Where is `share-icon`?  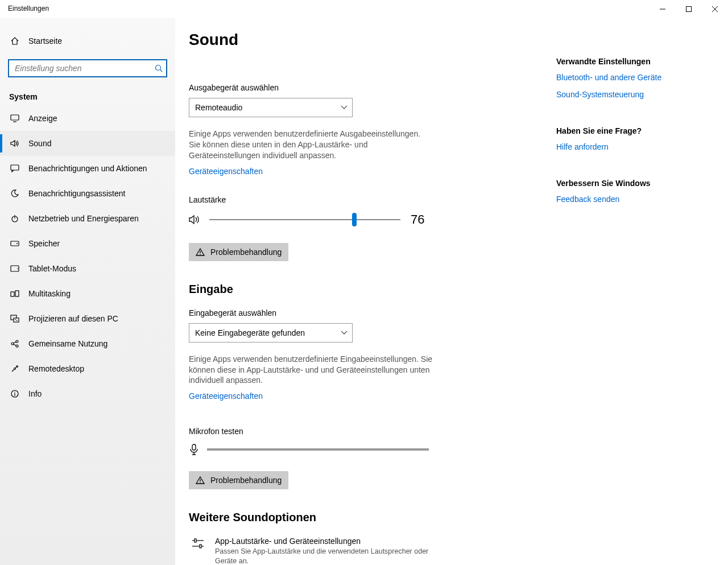
share-icon is located at coordinates (15, 344).